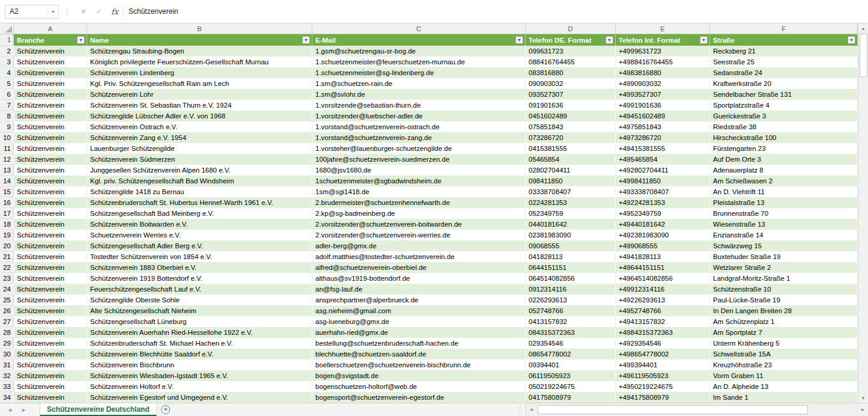 The height and width of the screenshot is (416, 868). Describe the element at coordinates (419, 29) in the screenshot. I see `column-header-C: C` at that location.